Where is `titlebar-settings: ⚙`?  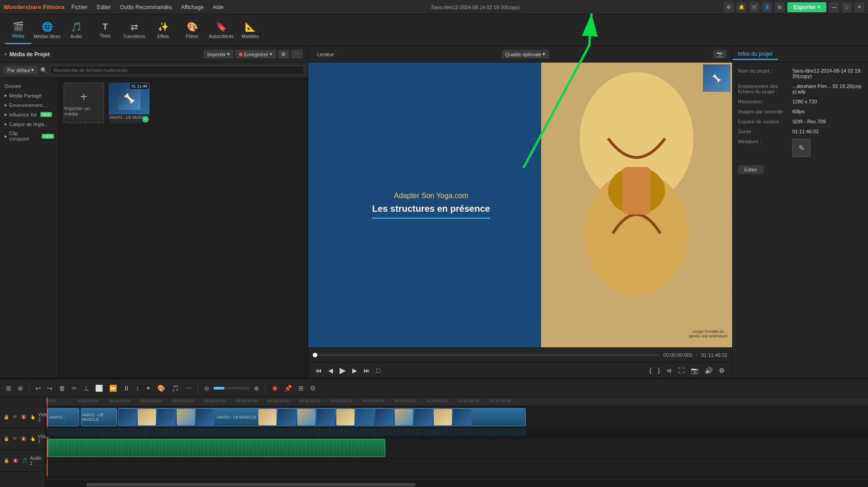 titlebar-settings: ⚙ is located at coordinates (729, 7).